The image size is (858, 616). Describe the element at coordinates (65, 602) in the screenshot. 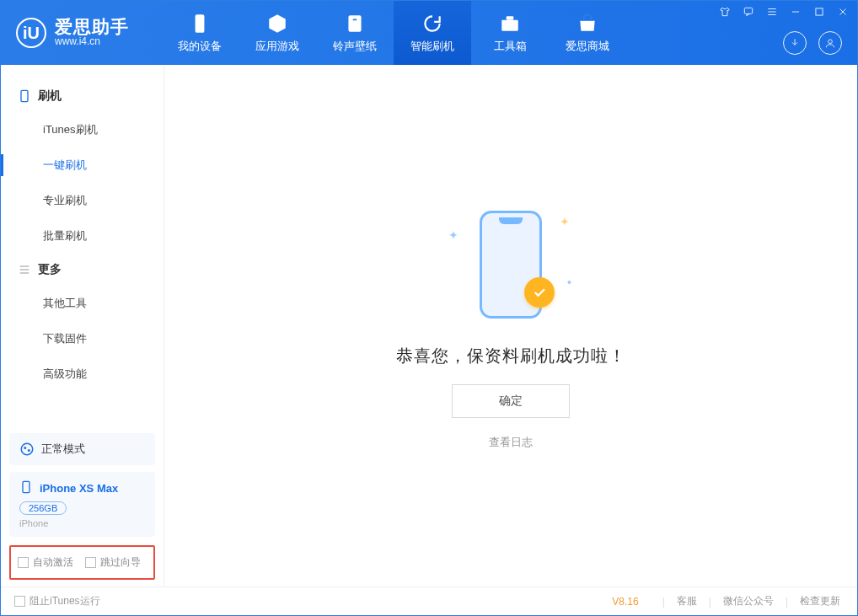

I see `checkbox-label: 阻止iTunes运行` at that location.